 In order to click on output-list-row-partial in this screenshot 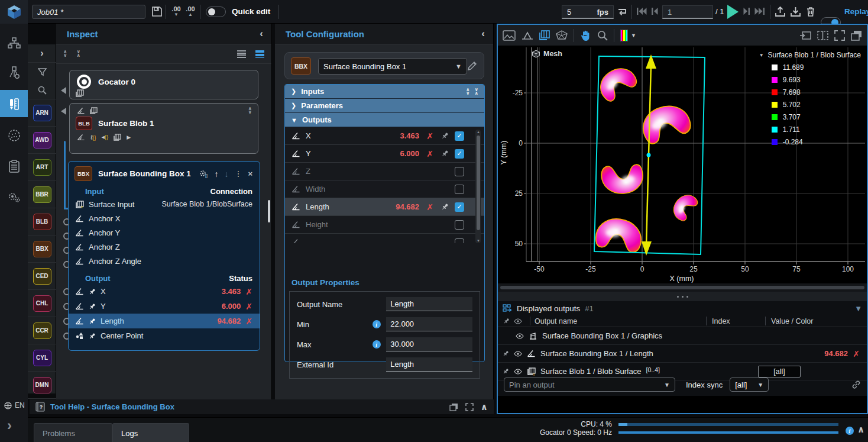, I will do `click(384, 238)`.